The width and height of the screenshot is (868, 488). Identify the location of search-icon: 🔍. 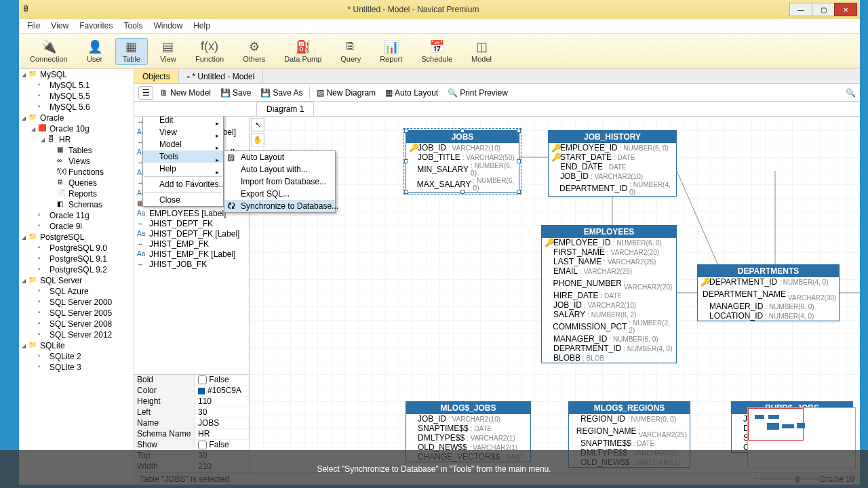
(850, 93).